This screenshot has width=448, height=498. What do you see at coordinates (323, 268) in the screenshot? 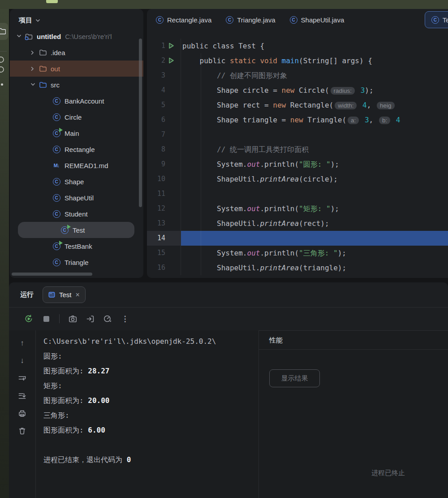
I see `code-token: (triangle);` at bounding box center [323, 268].